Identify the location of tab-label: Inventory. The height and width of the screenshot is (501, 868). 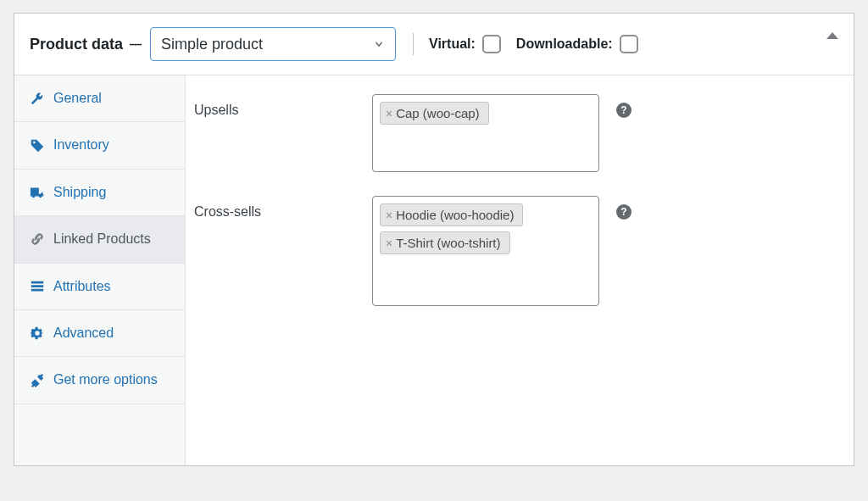
(81, 145).